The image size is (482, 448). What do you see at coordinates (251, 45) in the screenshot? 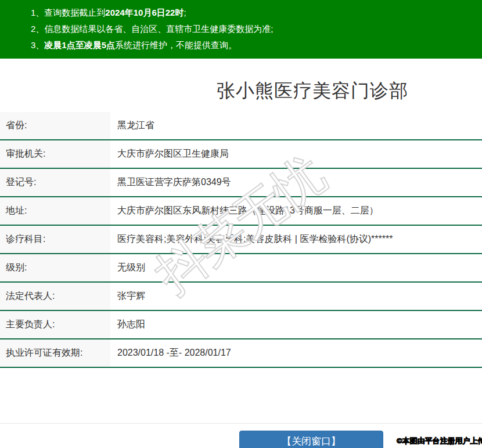
I see `notice-line-3: 3、凌晨1点至凌晨5点系统进行维护，不能提供查询。` at bounding box center [251, 45].